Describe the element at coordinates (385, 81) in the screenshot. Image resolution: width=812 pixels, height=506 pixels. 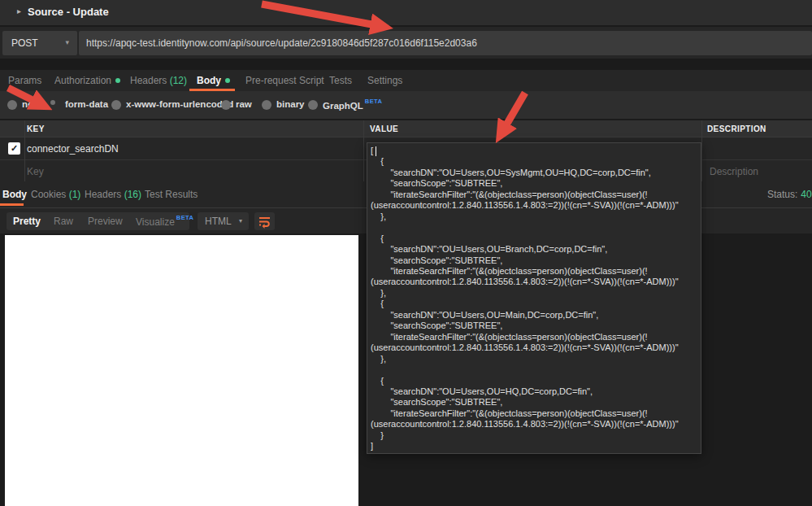
I see `tab-settings: Settings` at that location.